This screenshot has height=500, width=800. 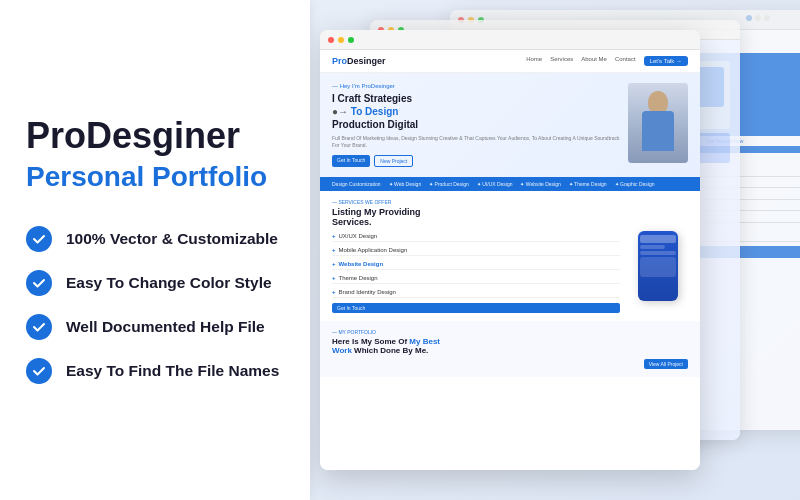 What do you see at coordinates (588, 184) in the screenshot?
I see `service-tag-6: ✦ Theme Design` at bounding box center [588, 184].